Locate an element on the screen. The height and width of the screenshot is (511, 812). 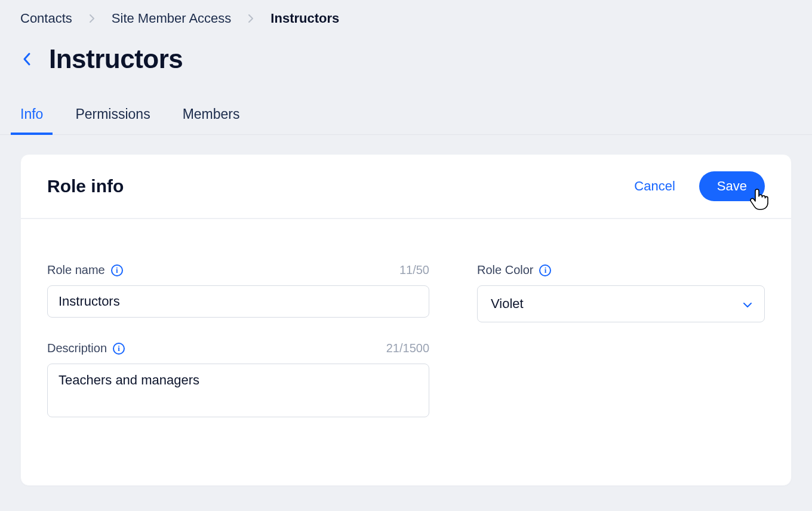
card-actions: Cancel Save is located at coordinates (700, 186).